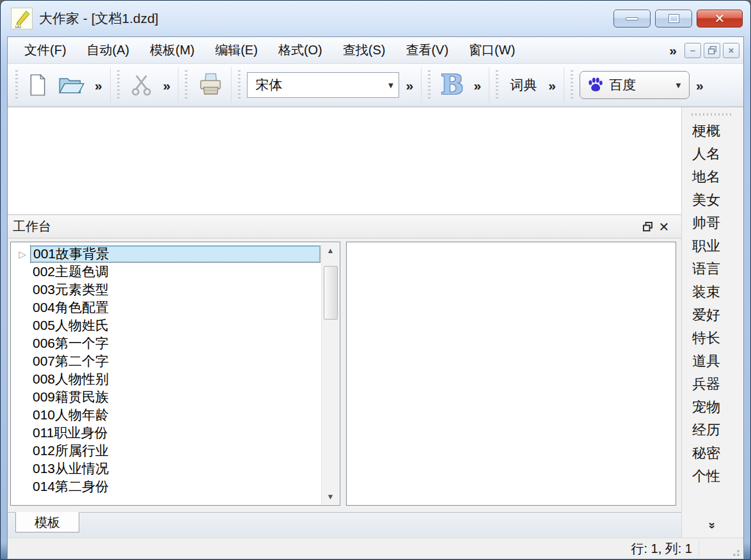 The image size is (751, 560). Describe the element at coordinates (713, 361) in the screenshot. I see `sidebar-item-prop: 道具` at that location.